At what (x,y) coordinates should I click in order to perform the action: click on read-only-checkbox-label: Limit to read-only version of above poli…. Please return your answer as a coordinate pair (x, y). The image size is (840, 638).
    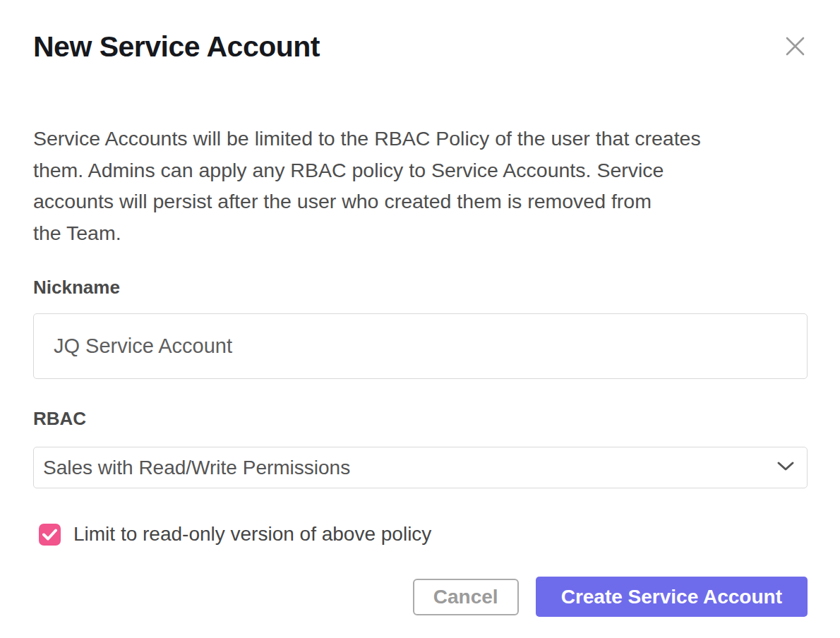
    Looking at the image, I should click on (253, 534).